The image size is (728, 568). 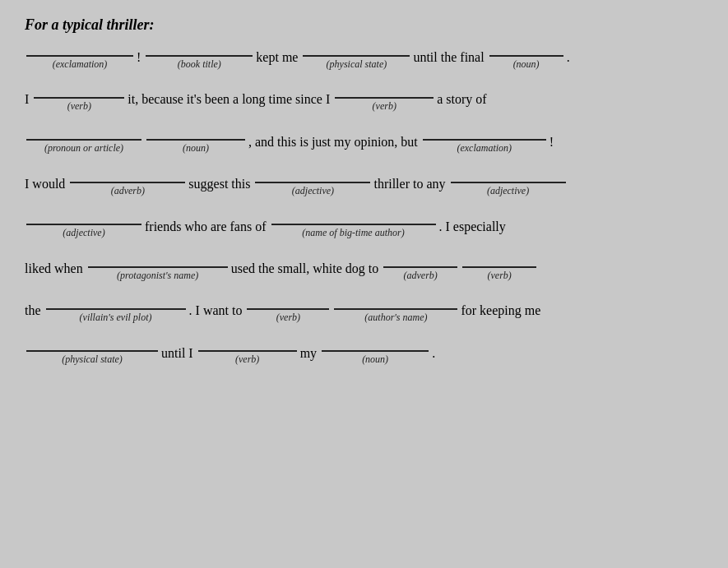 I want to click on text-0-5: until the final, so click(x=448, y=58).